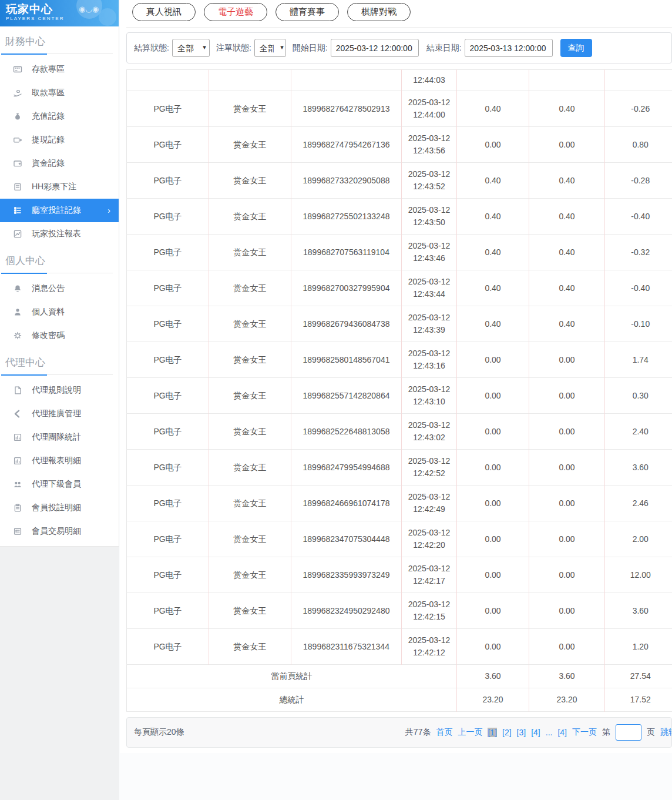 The image size is (672, 800). I want to click on pagination-bar: 每頁顯示20條 共77条首页上一页[1][2][3][4]...[4]下一页第页…, so click(399, 732).